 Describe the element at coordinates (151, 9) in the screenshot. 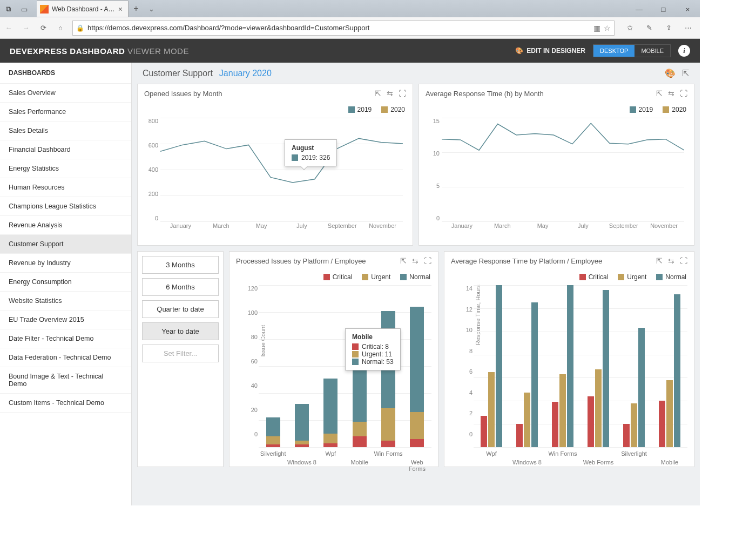

I see `tab-arrow-icon: ⌄` at that location.